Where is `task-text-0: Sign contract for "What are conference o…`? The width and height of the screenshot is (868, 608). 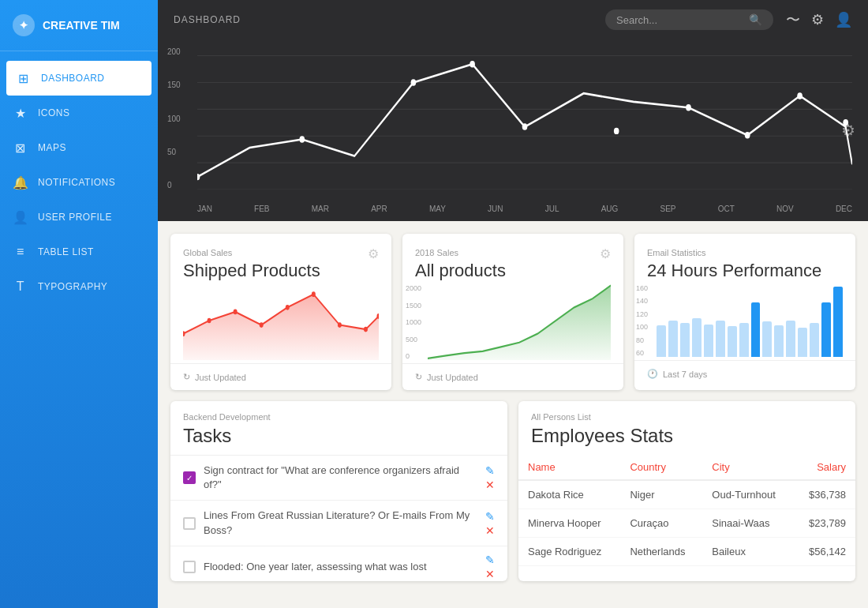
task-text-0: Sign contract for "What are conference o… is located at coordinates (341, 478).